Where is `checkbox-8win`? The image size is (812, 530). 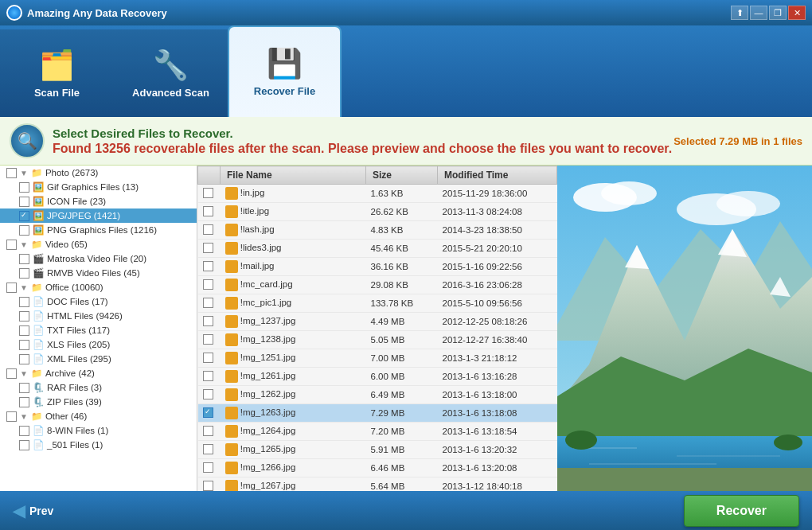
checkbox-8win is located at coordinates (24, 431).